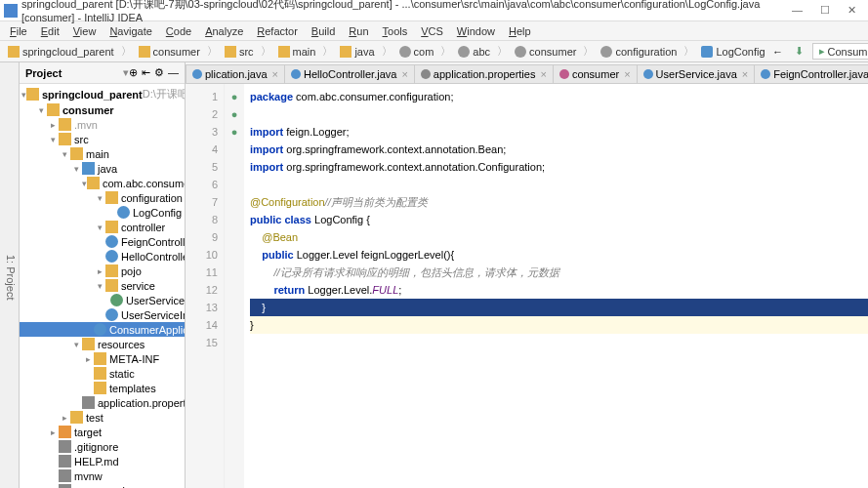 This screenshot has width=868, height=488. What do you see at coordinates (102, 461) in the screenshot?
I see `tree-node: HELP.md` at bounding box center [102, 461].